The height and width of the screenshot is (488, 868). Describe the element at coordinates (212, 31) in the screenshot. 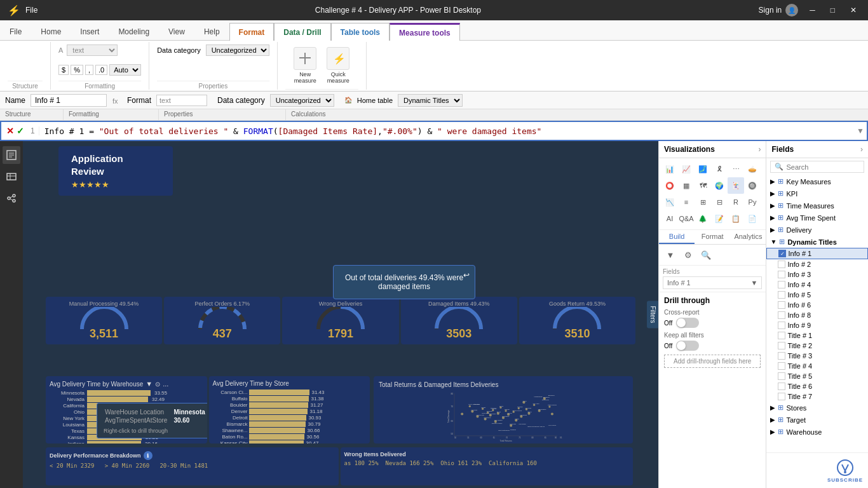

I see `tab-help: Help` at that location.